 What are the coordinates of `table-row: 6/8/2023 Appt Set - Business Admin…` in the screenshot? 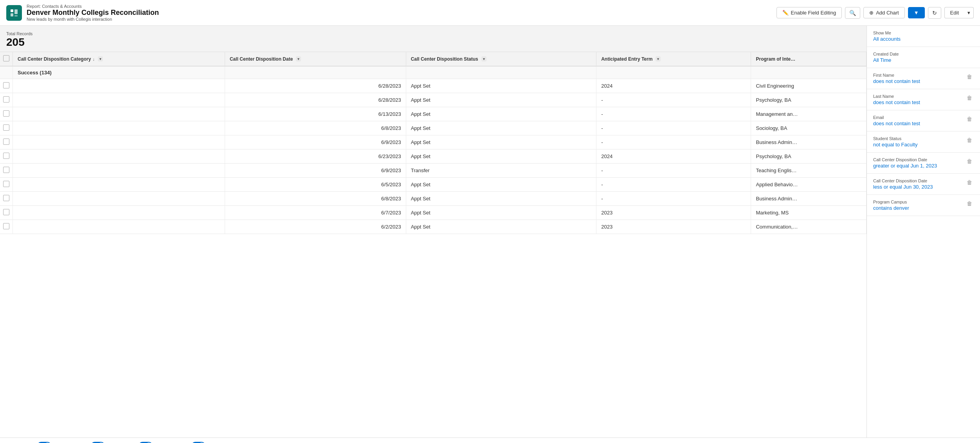 It's located at (433, 199).